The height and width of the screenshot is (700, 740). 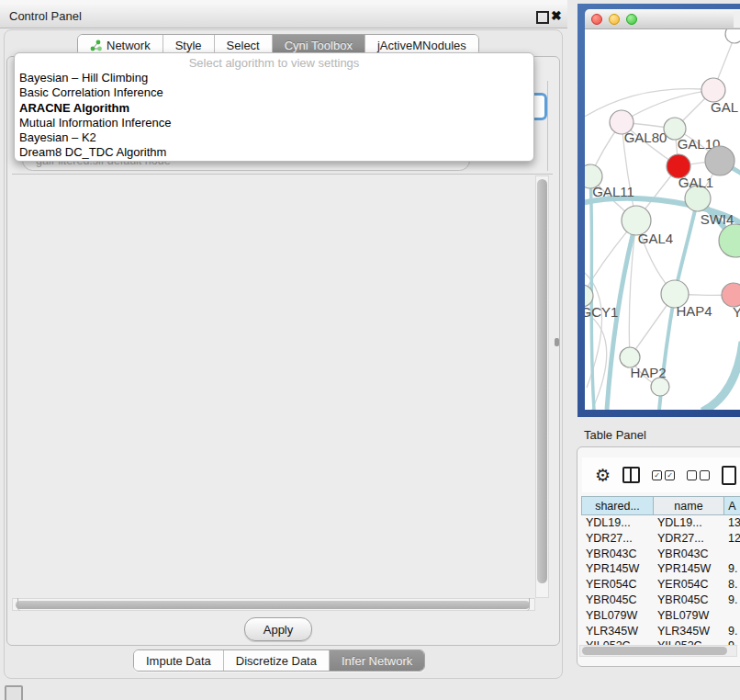 What do you see at coordinates (279, 660) in the screenshot?
I see `bottom-tabbar: Impute DataDiscretize DataInfer Network` at bounding box center [279, 660].